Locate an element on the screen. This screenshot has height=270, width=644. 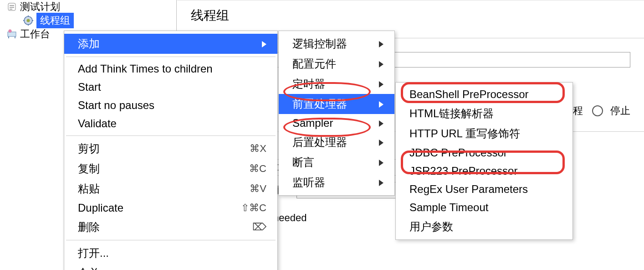
menu-start: Start is located at coordinates (171, 87).